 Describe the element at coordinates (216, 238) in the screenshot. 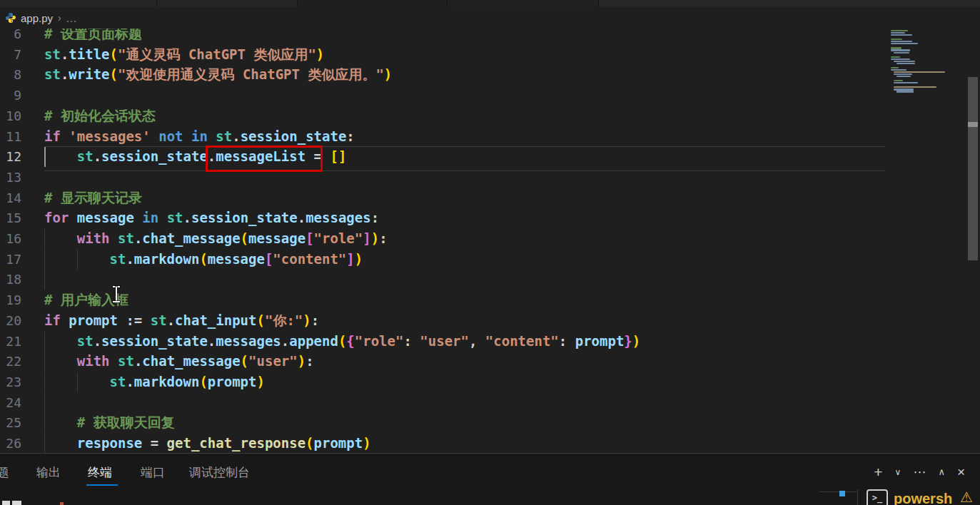

I see `code-text: with st.chat_message(message["role"]):` at that location.